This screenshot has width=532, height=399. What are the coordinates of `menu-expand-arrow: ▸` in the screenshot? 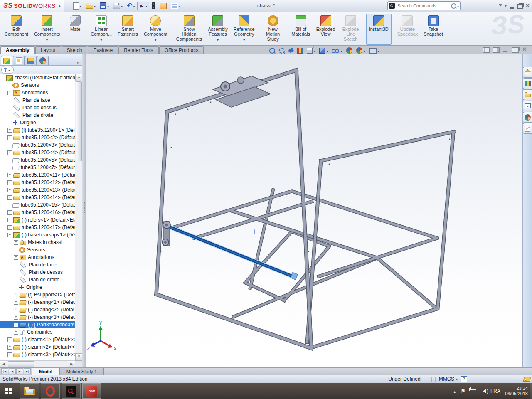 It's located at (60, 6).